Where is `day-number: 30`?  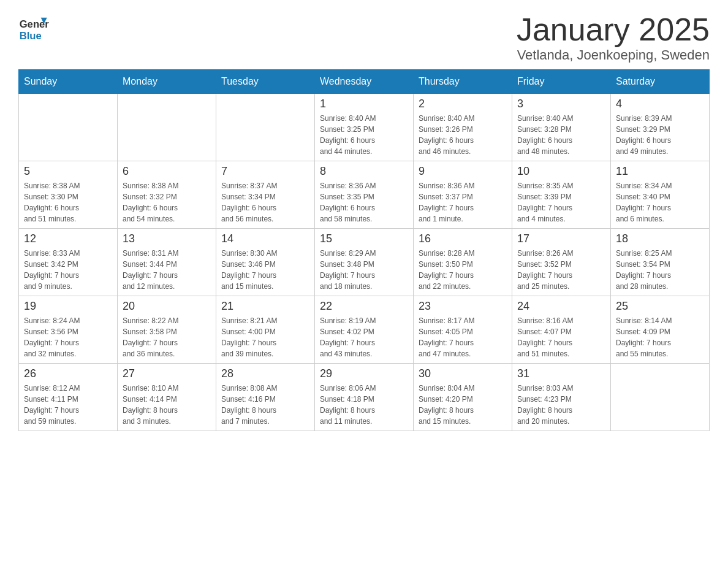 day-number: 30 is located at coordinates (463, 374).